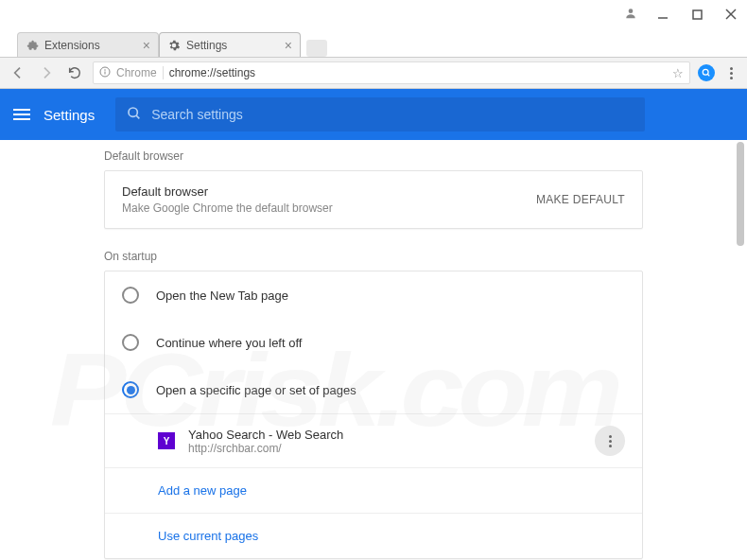  What do you see at coordinates (166, 441) in the screenshot?
I see `page-favicon: Y` at bounding box center [166, 441].